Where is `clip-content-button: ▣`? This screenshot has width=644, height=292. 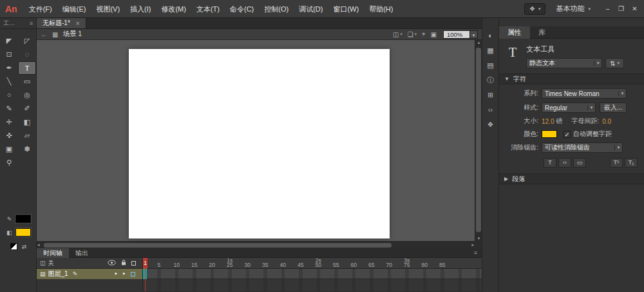 clip-content-button: ▣ is located at coordinates (434, 35).